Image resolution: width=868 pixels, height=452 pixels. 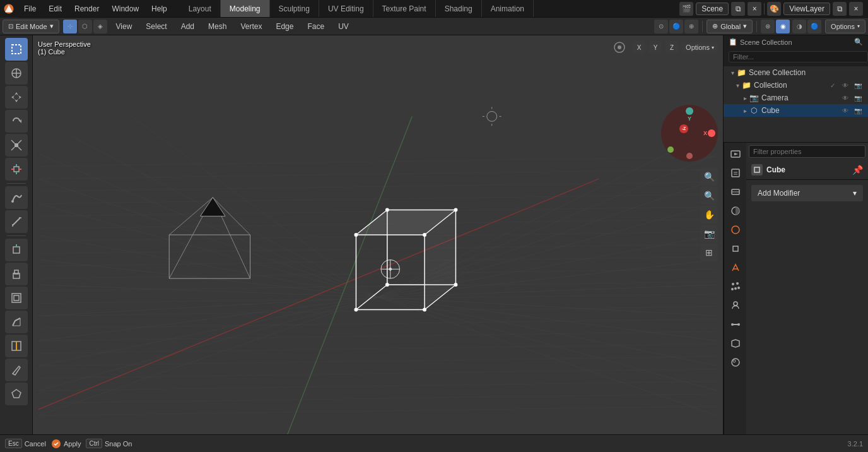 I want to click on physics-props-btn, so click(x=736, y=306).